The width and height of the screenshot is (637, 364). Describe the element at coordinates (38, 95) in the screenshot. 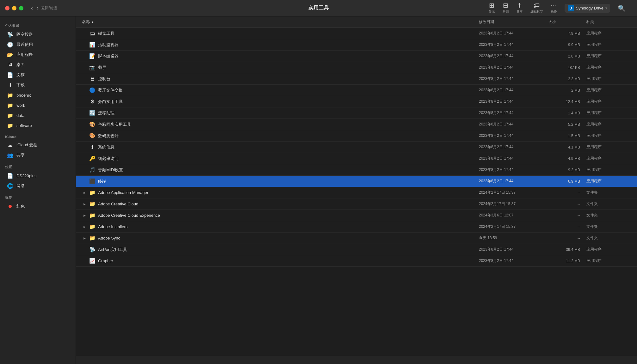

I see `sidebar-item-phoenix: 📁 phoenix` at that location.